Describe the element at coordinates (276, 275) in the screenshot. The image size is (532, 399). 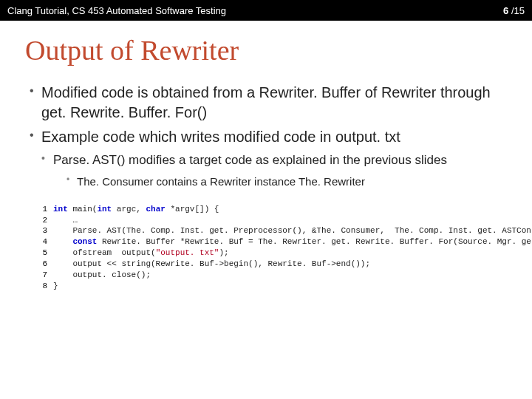
I see `code-line-7: 7 output. close();` at that location.